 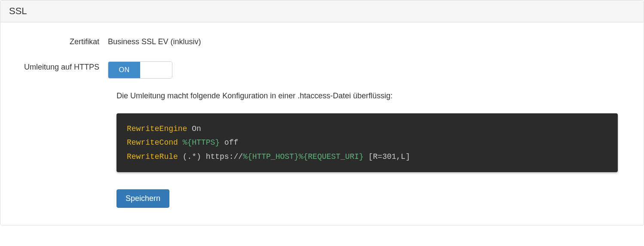 What do you see at coordinates (387, 157) in the screenshot?
I see `code-token: [R=301,L]` at bounding box center [387, 157].